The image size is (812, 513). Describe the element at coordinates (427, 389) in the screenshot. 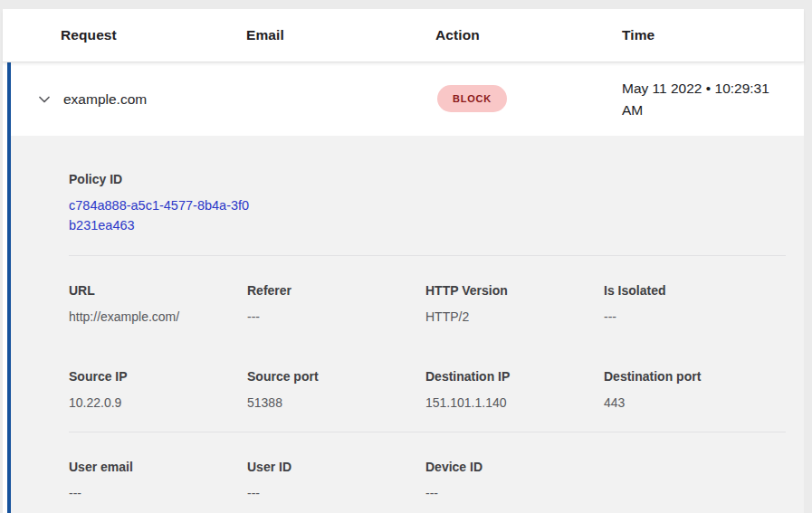

I see `details-grid-row-2: Source IP 10.22.0.9 Source port 51388 De…` at that location.